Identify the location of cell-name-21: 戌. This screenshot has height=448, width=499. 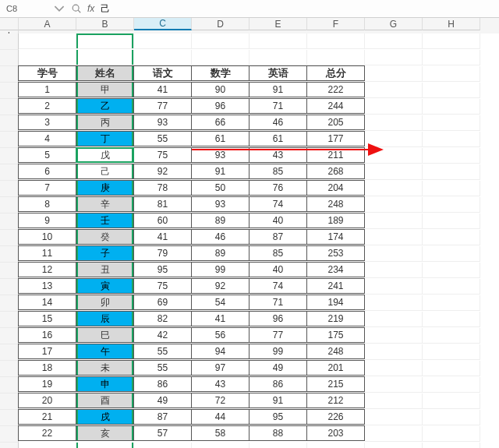
(104, 417).